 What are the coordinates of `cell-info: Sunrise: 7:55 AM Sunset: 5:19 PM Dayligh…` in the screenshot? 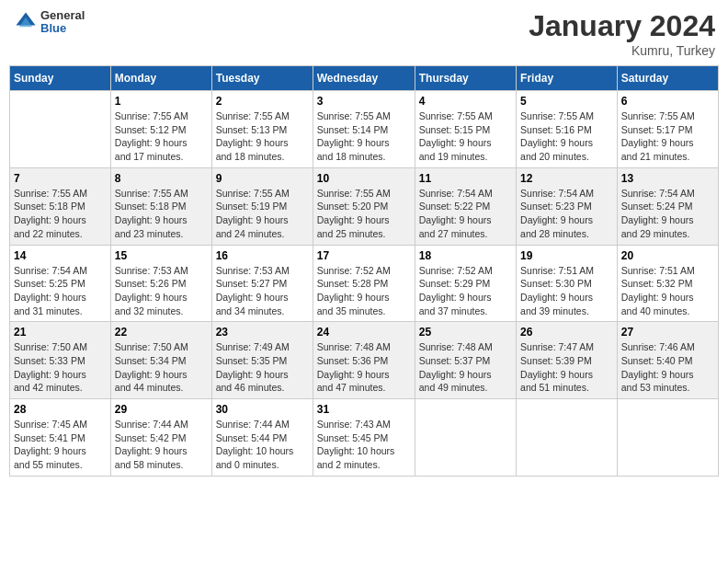 It's located at (263, 213).